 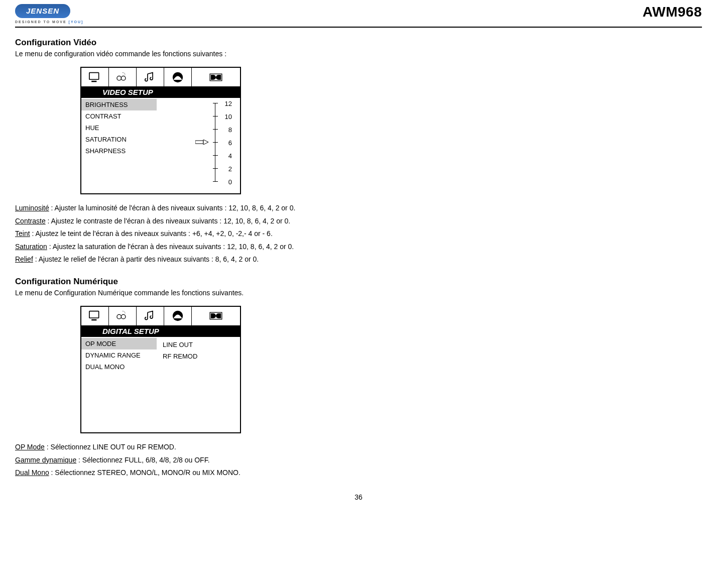 What do you see at coordinates (226, 143) in the screenshot?
I see `scale-6: 6` at bounding box center [226, 143].